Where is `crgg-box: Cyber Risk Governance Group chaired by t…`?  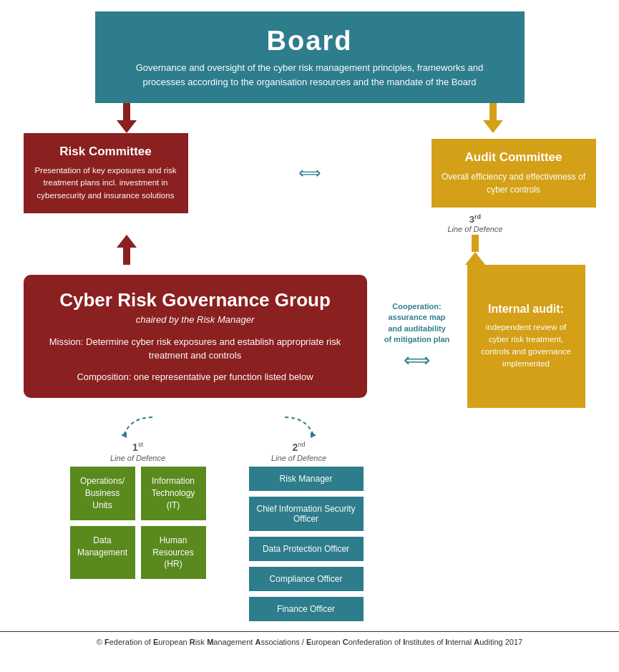 crgg-box: Cyber Risk Governance Group chaired by t… is located at coordinates (195, 336).